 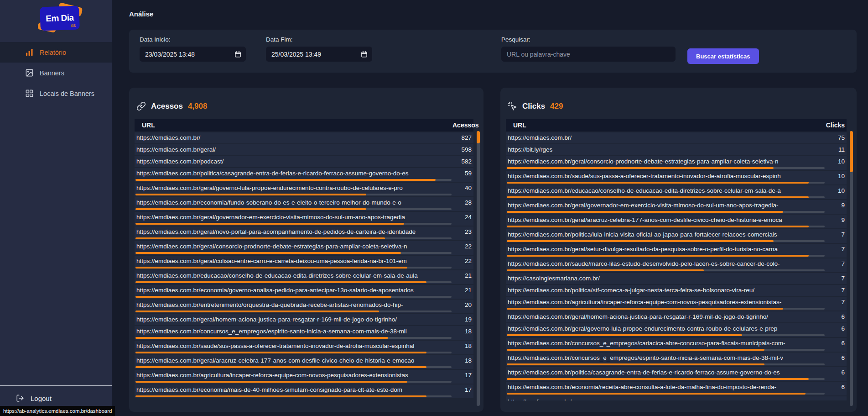 I want to click on row-url: https://emdiaes.com.br/educacao/conselho…, so click(x=294, y=276).